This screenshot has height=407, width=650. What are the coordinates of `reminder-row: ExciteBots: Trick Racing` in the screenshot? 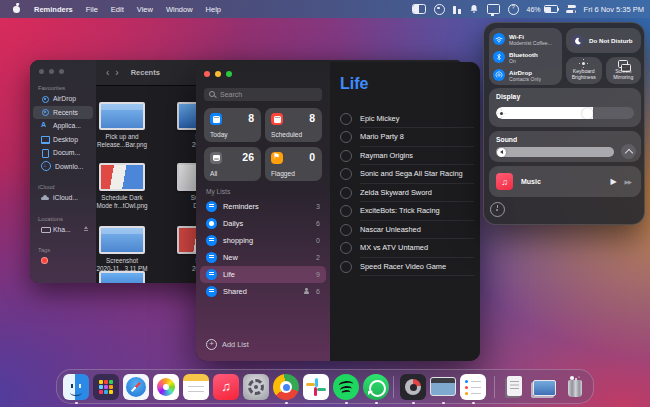 It's located at (407, 212).